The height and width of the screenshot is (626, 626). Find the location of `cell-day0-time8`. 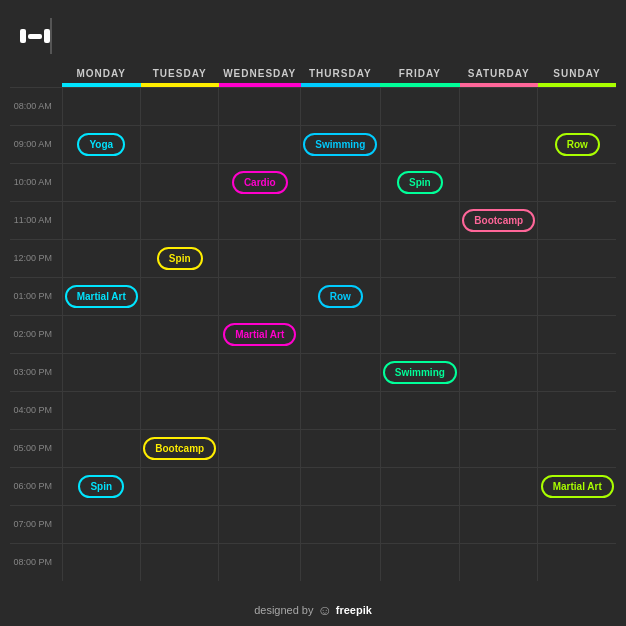

cell-day0-time8 is located at coordinates (102, 410).